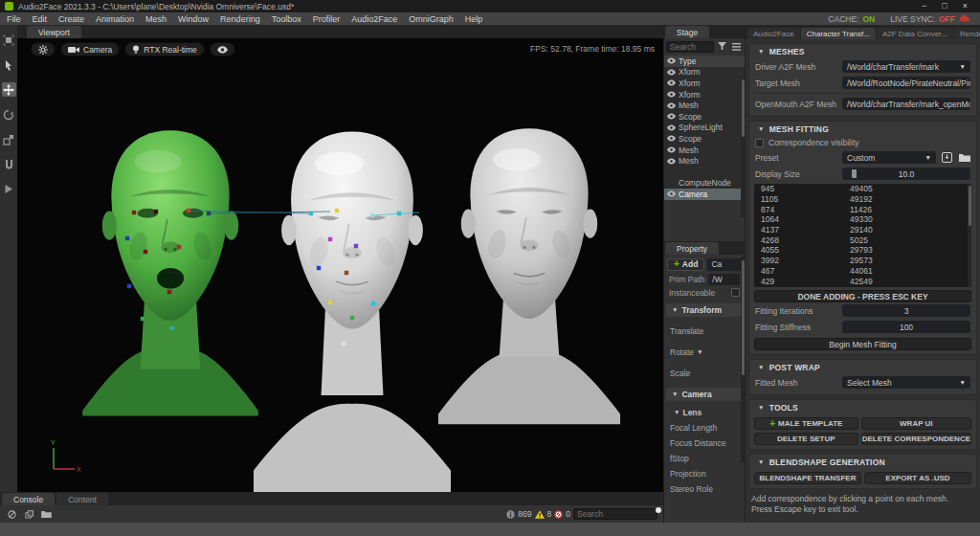 The image size is (980, 536). Describe the element at coordinates (965, 6) in the screenshot. I see `close-button: ×` at that location.